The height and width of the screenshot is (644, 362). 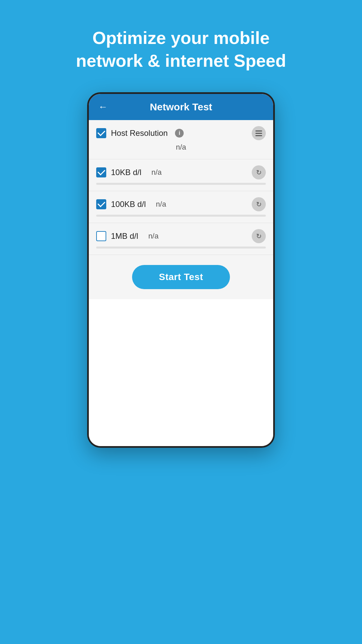 I want to click on start-test-button: Start Test, so click(x=181, y=277).